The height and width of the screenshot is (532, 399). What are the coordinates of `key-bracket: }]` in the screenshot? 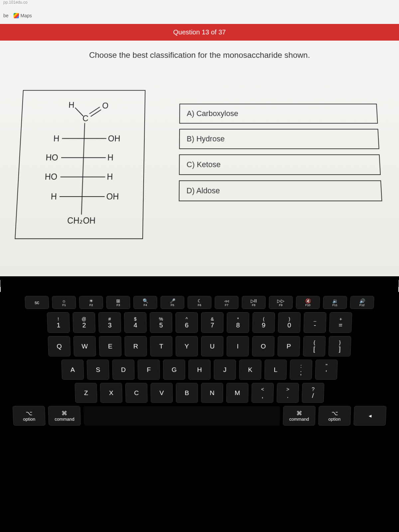 It's located at (340, 346).